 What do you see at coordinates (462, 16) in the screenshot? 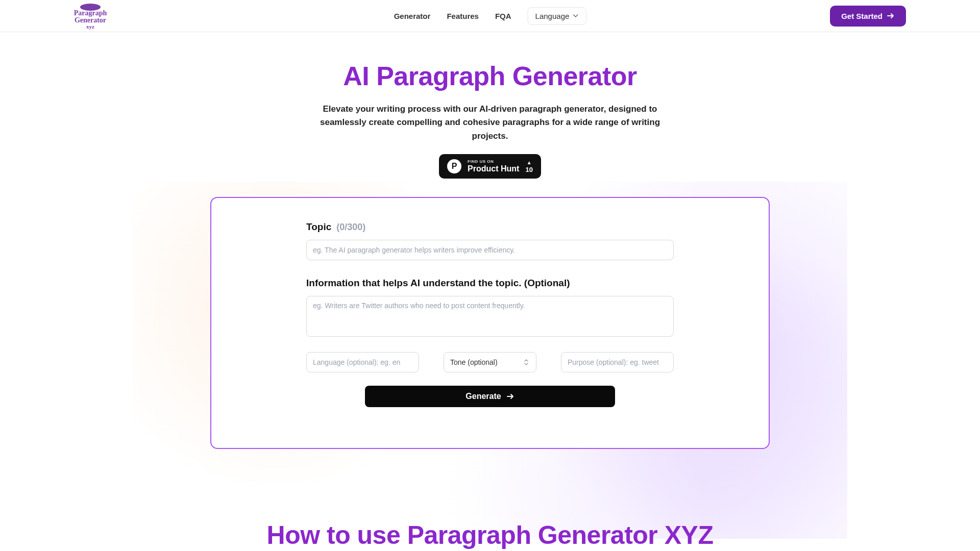
I see `nav-features: Features` at bounding box center [462, 16].